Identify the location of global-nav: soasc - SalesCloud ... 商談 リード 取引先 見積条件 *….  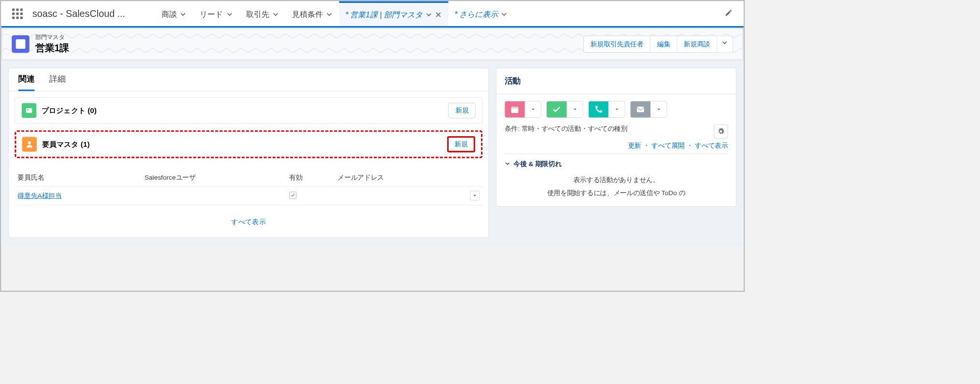
(372, 14).